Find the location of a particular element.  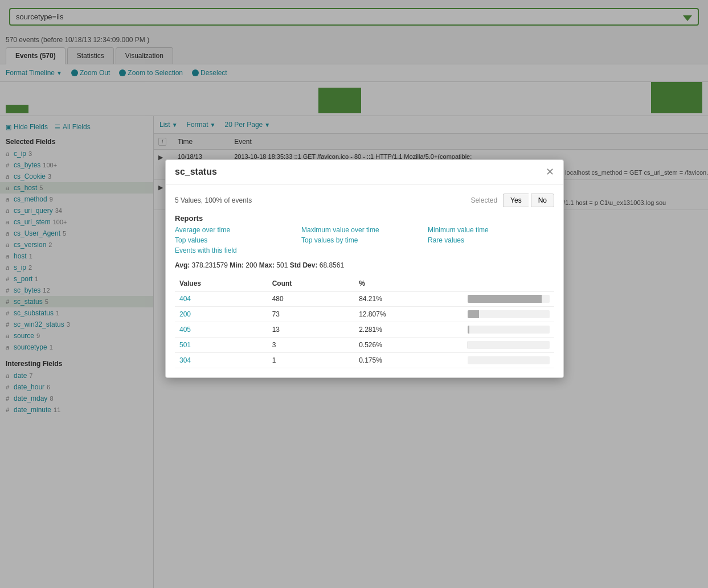

rare-values-link: Rare values is located at coordinates (491, 240).